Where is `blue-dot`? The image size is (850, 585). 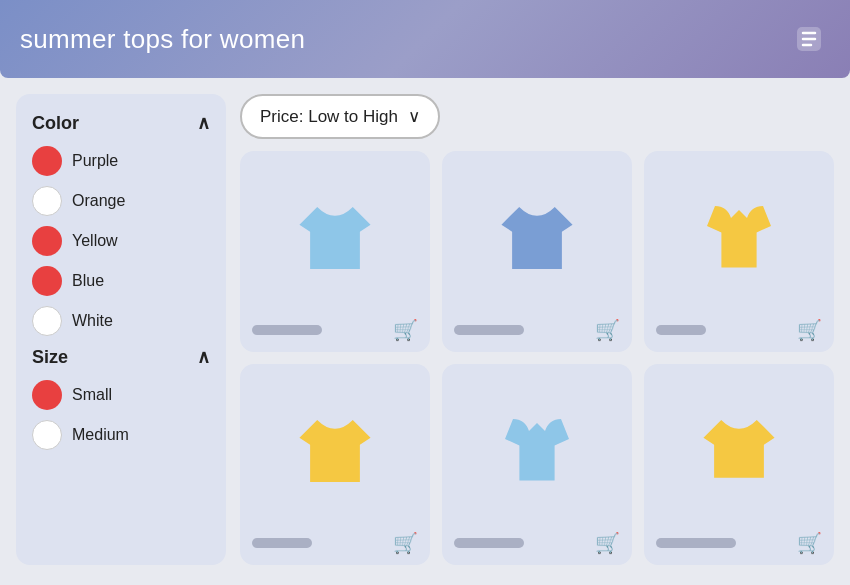 blue-dot is located at coordinates (47, 281).